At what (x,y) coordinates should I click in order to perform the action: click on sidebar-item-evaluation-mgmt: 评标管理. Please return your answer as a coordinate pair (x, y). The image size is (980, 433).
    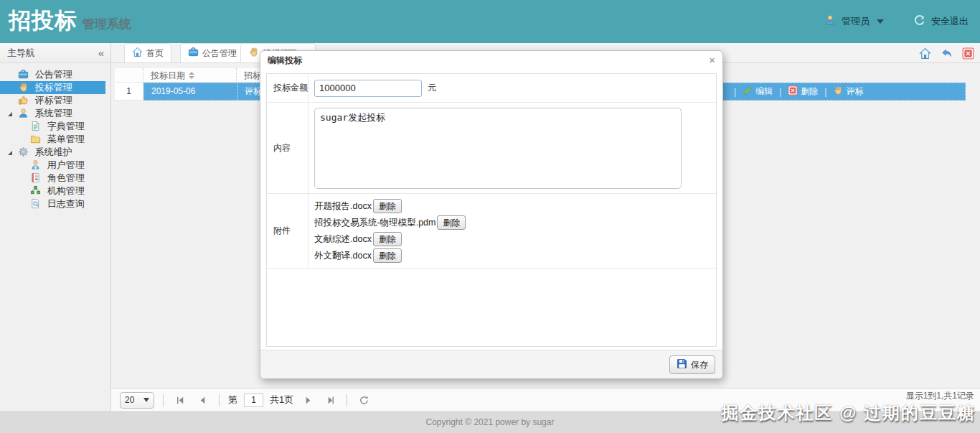
    Looking at the image, I should click on (53, 101).